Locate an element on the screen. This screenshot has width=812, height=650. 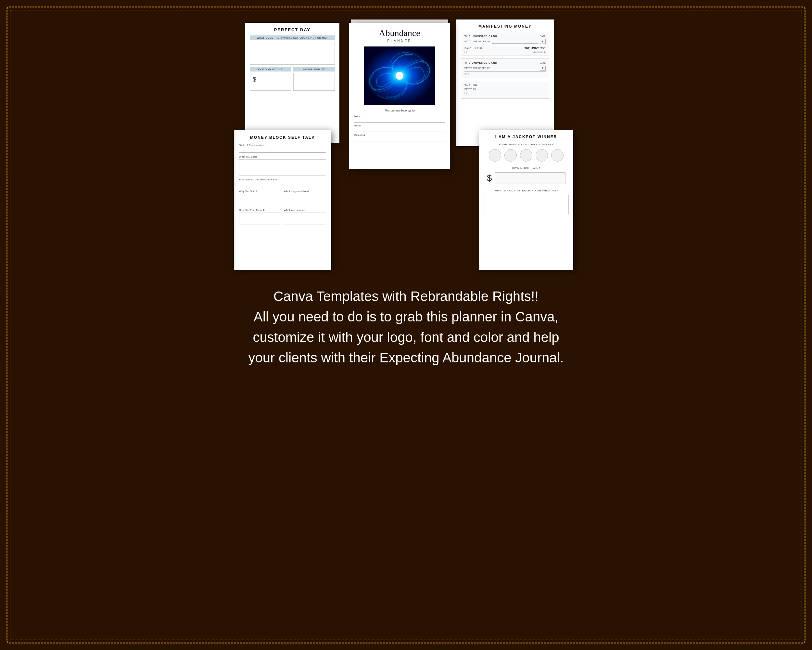
check-1-line is located at coordinates (515, 41).